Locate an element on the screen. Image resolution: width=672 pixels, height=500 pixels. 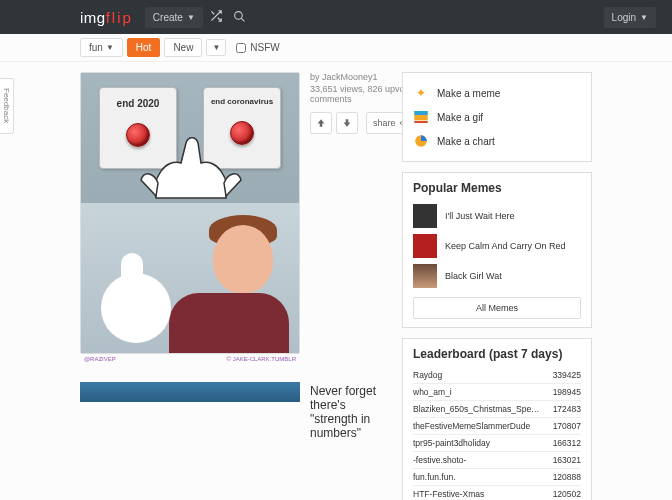
feedback-tab: Feedback is located at coordinates (7, 106).